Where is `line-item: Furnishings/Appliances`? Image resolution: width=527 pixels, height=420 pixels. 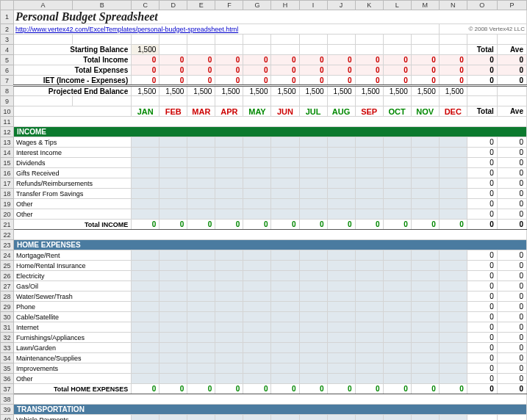
line-item: Furnishings/Appliances is located at coordinates (73, 338).